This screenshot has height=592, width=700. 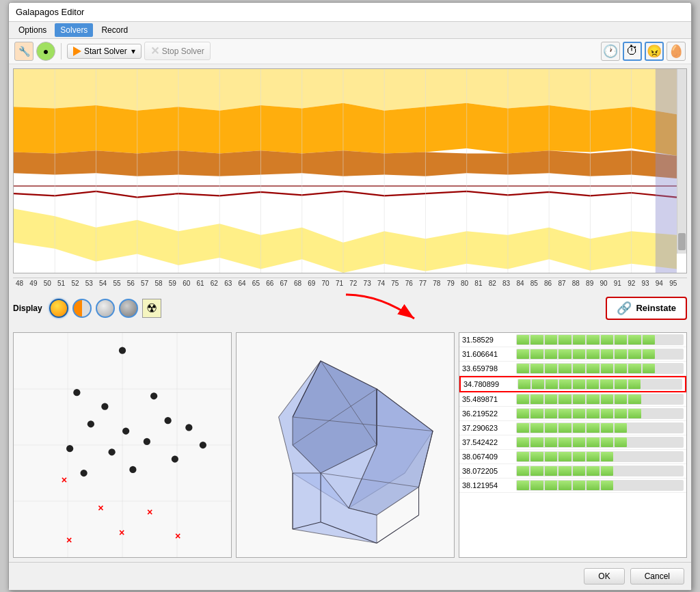 I want to click on chart-scrollbar, so click(x=682, y=161).